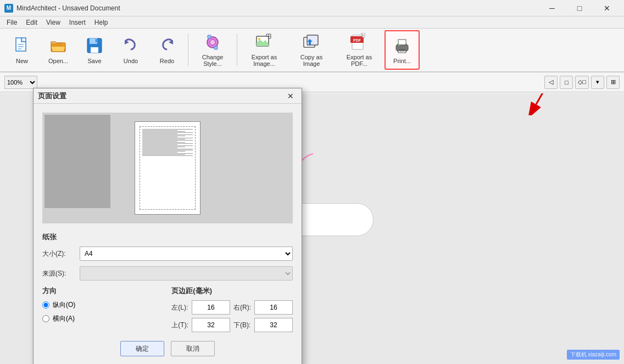 The height and width of the screenshot is (364, 624). What do you see at coordinates (312, 23) in the screenshot?
I see `menu-bar: File Edit View Insert Help` at bounding box center [312, 23].